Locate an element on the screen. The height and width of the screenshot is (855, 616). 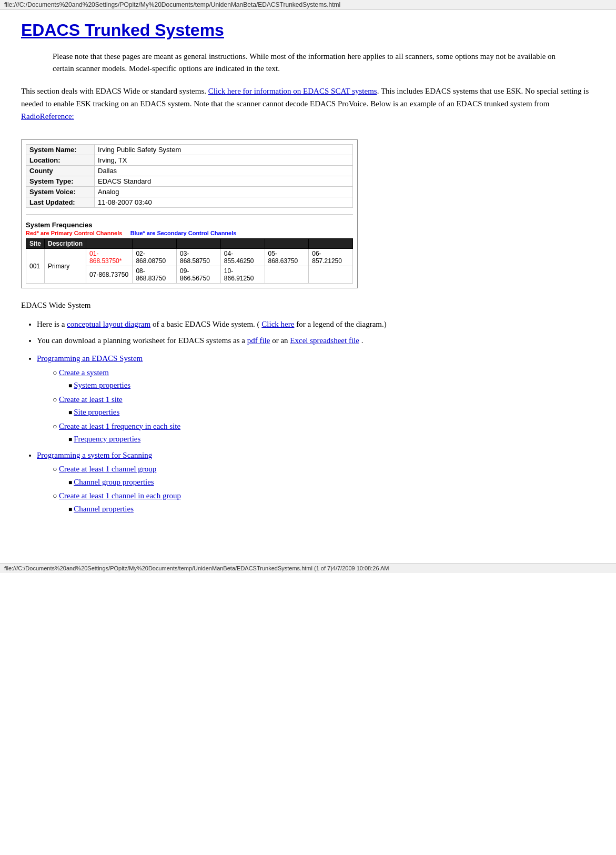
nav-sub-list-edacs: Create a system System properties Create… is located at coordinates (324, 406).